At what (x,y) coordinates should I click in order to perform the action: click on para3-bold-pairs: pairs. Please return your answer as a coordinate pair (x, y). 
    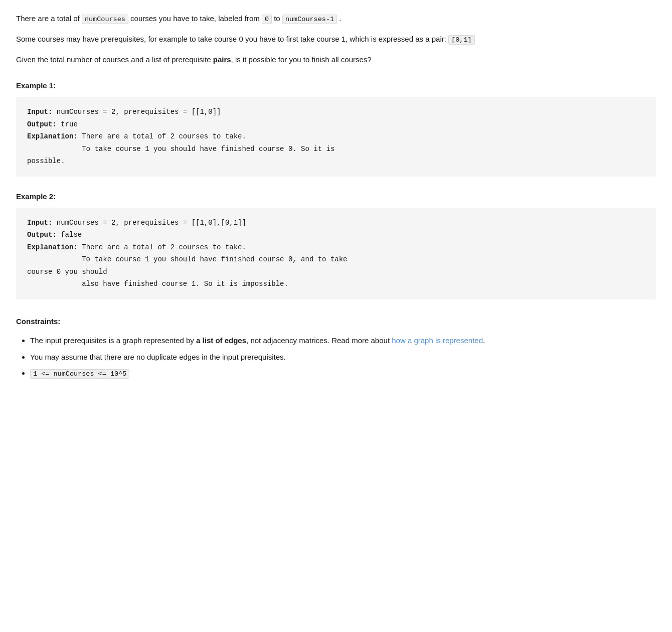
    Looking at the image, I should click on (222, 59).